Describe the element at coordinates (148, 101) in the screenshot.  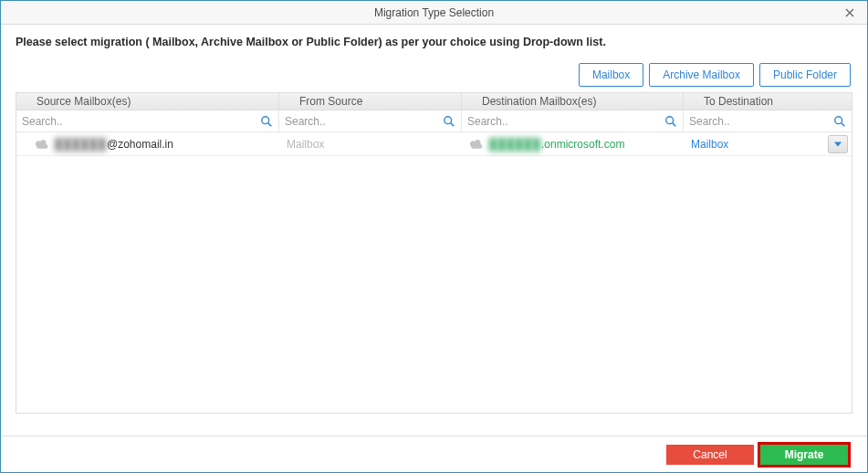
I see `header-source: Source Mailbox(es)` at that location.